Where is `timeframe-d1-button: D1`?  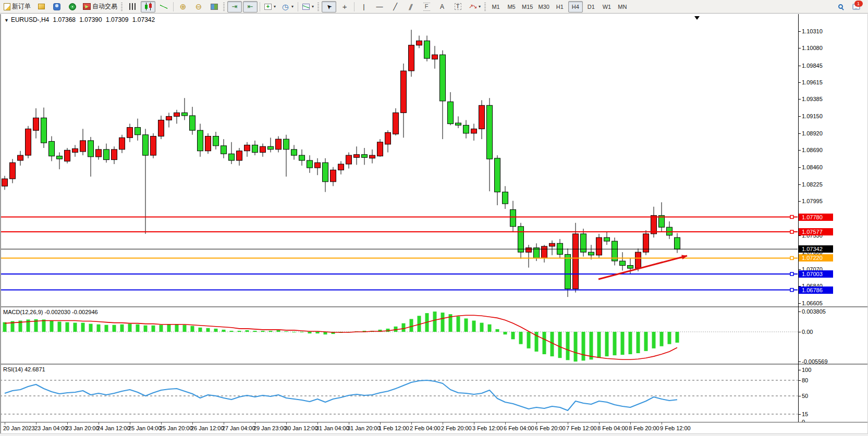
timeframe-d1-button: D1 is located at coordinates (591, 7).